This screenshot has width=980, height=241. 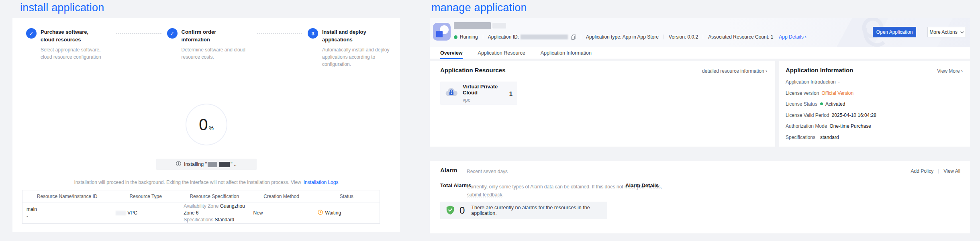 I want to click on running-status-dot, so click(x=455, y=37).